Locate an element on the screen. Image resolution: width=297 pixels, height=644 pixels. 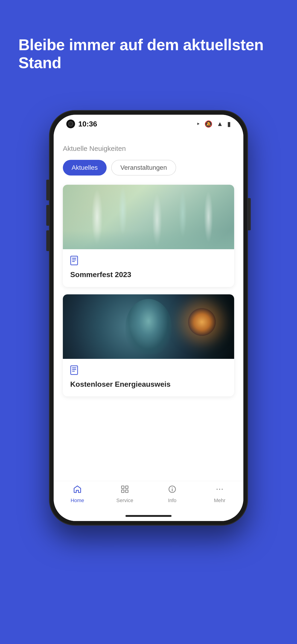
tab-veranstaltungen: Veranstaltungen is located at coordinates (144, 168).